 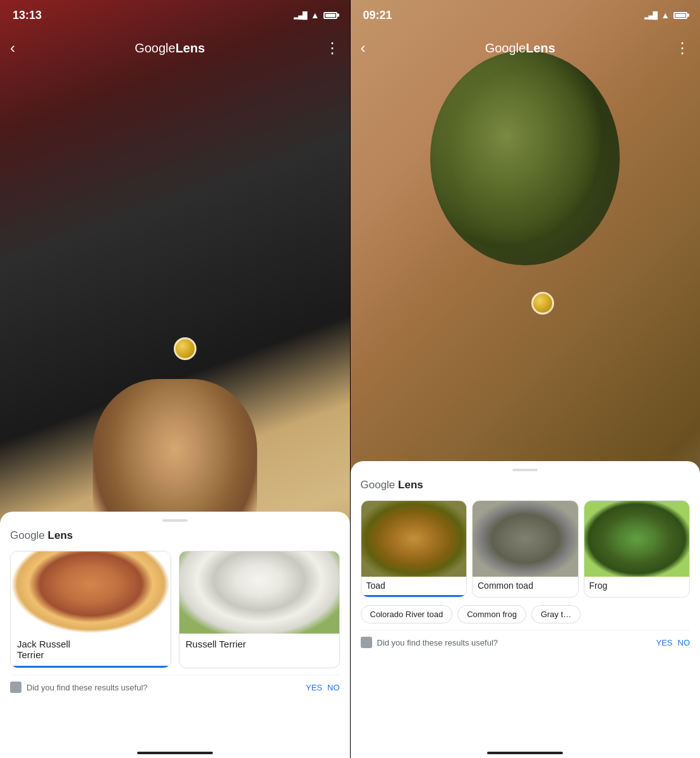 What do you see at coordinates (680, 15) in the screenshot?
I see `battery-right` at bounding box center [680, 15].